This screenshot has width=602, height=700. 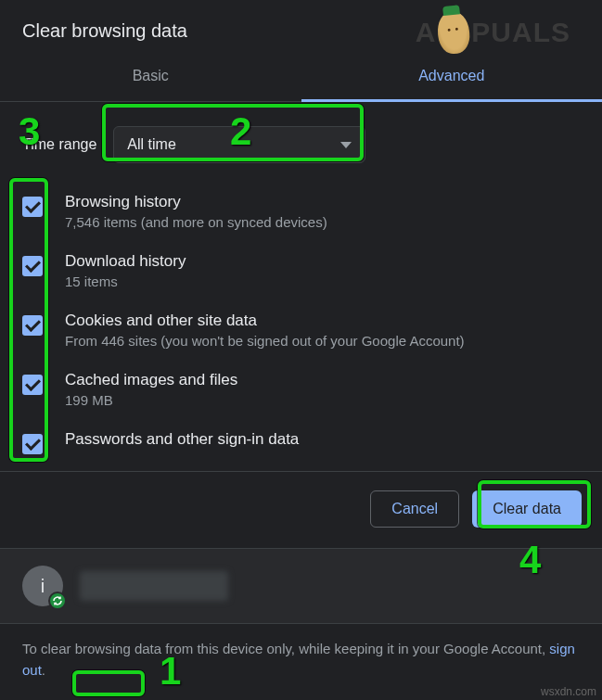 What do you see at coordinates (125, 261) in the screenshot?
I see `option-title: Download history` at bounding box center [125, 261].